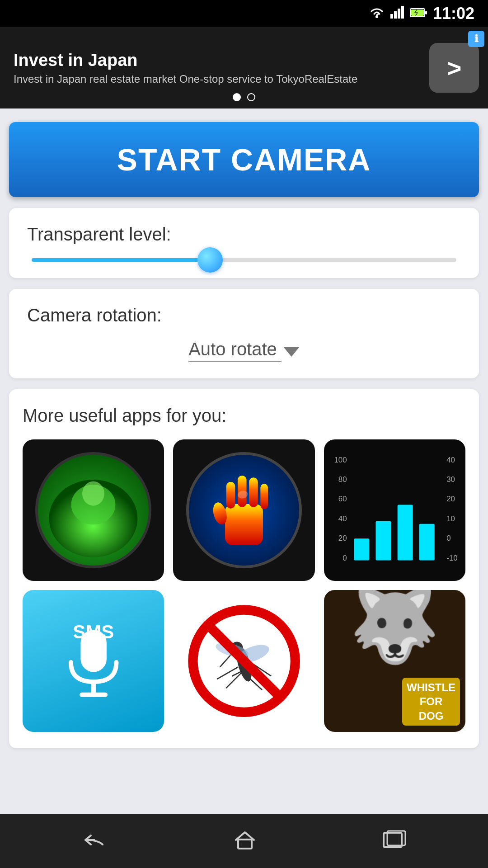  What do you see at coordinates (219, 68) in the screenshot?
I see `ad-text-block: Invest in Japan Invest in Japan real est…` at bounding box center [219, 68].